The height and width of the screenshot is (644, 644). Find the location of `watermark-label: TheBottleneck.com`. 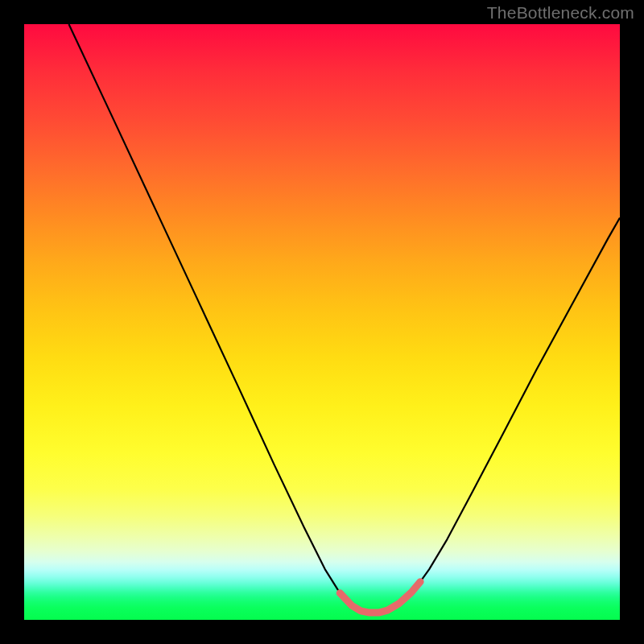

watermark-label: TheBottleneck.com is located at coordinates (560, 13).